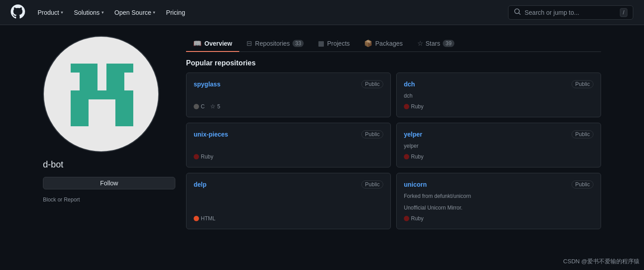  I want to click on lang-label-delp: HTML, so click(208, 219).